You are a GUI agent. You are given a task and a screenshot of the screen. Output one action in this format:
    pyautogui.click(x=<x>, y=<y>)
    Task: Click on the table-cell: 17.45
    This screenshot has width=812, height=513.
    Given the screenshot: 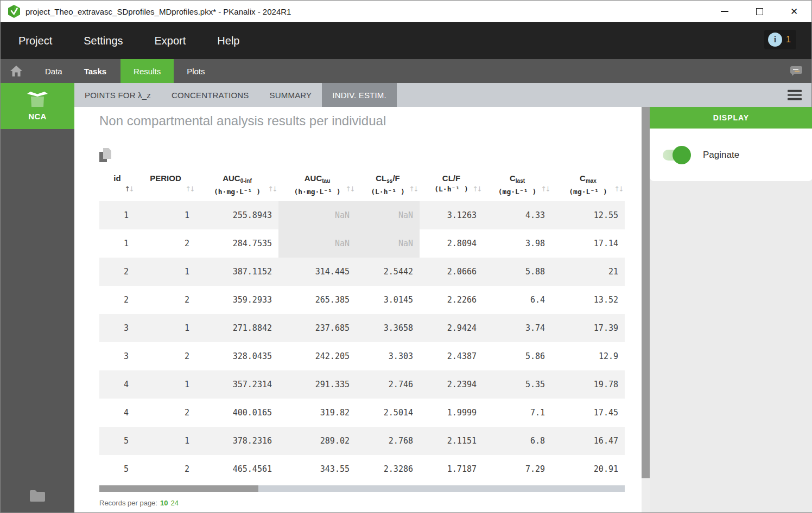 What is the action you would take?
    pyautogui.click(x=588, y=413)
    